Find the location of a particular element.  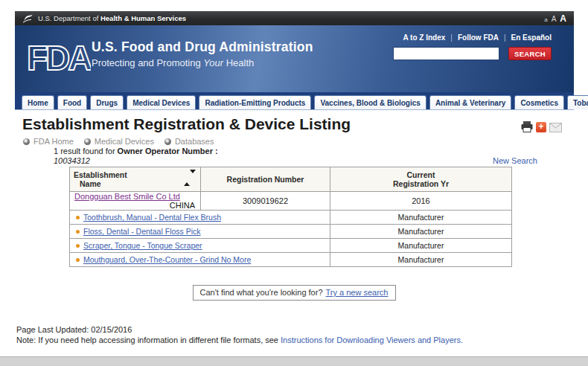

email-icon is located at coordinates (555, 128).